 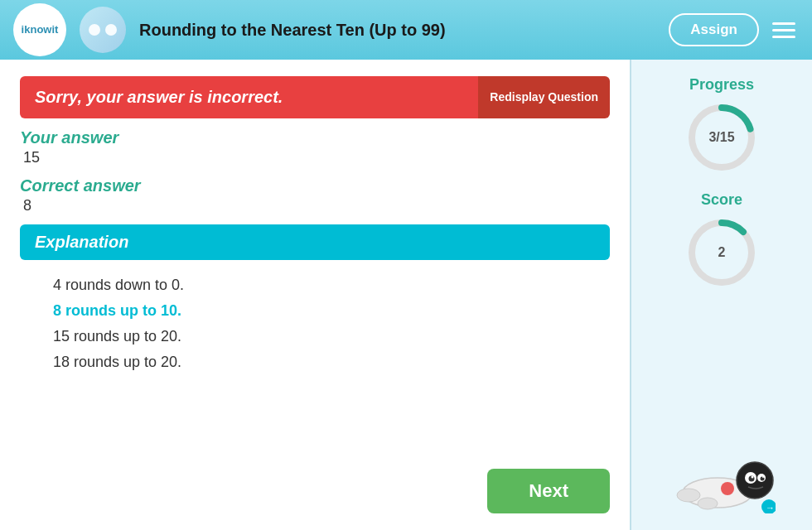 What do you see at coordinates (315, 157) in the screenshot?
I see `your-answer-value: 15` at bounding box center [315, 157].